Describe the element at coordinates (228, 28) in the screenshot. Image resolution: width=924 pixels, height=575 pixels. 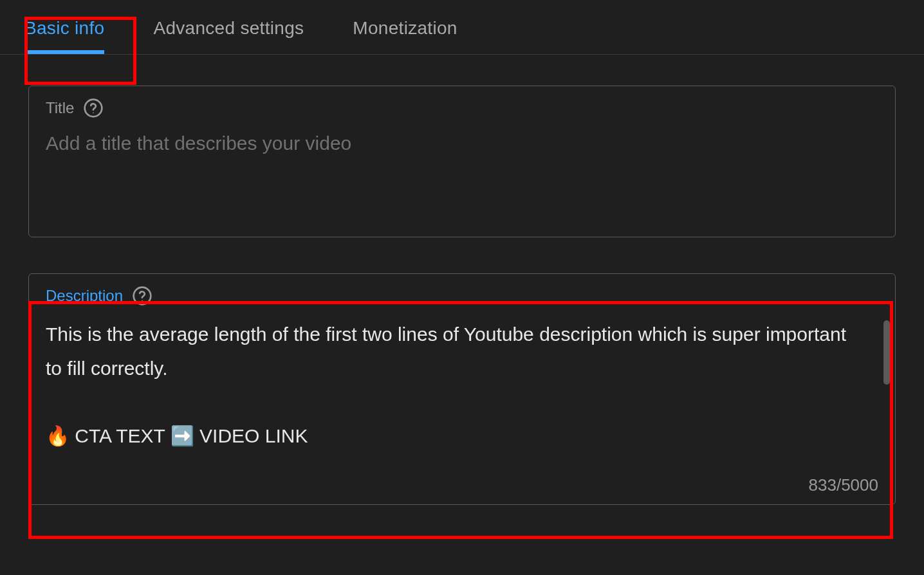
I see `tab-label: Advanced settings` at that location.